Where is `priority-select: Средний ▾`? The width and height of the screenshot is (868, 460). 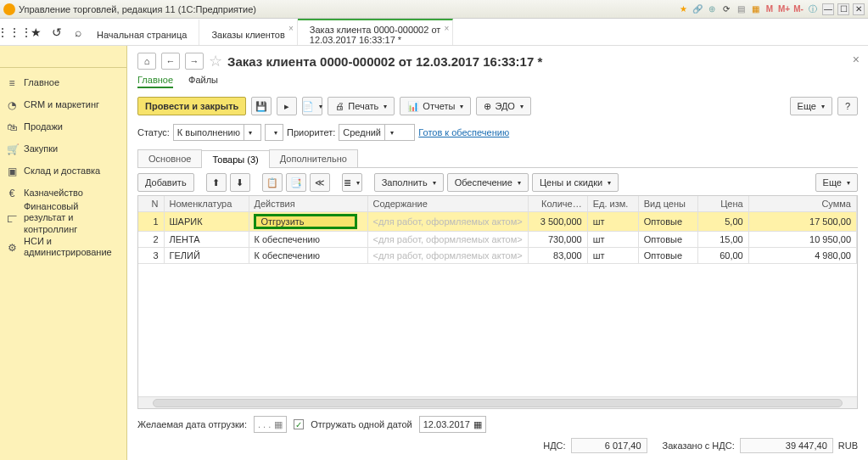
priority-select: Средний ▾ is located at coordinates (377, 132).